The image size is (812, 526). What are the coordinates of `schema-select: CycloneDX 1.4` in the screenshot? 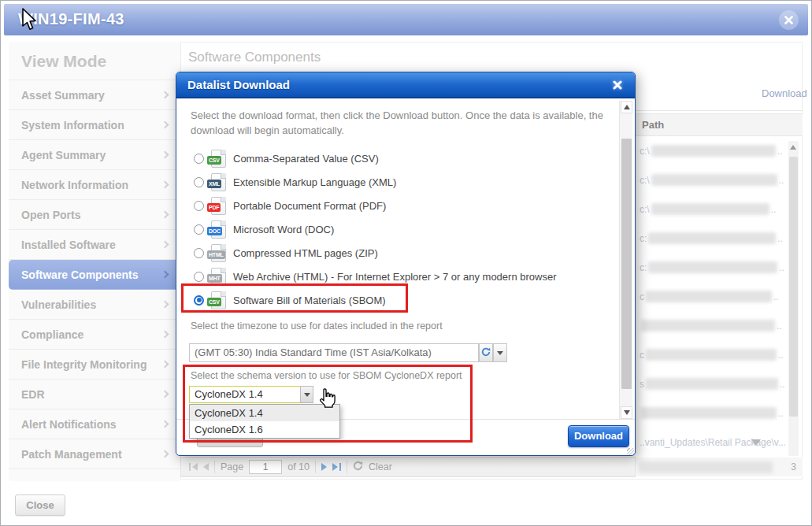 It's located at (251, 394).